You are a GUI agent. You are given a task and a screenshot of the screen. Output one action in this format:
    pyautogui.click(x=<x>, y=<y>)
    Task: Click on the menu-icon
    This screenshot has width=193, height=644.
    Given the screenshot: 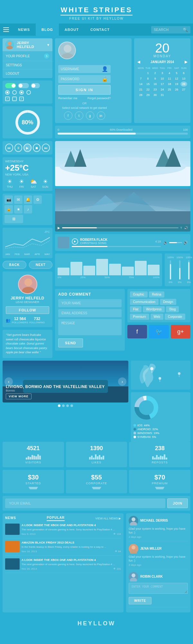 What is the action you would take?
    pyautogui.click(x=6, y=30)
    